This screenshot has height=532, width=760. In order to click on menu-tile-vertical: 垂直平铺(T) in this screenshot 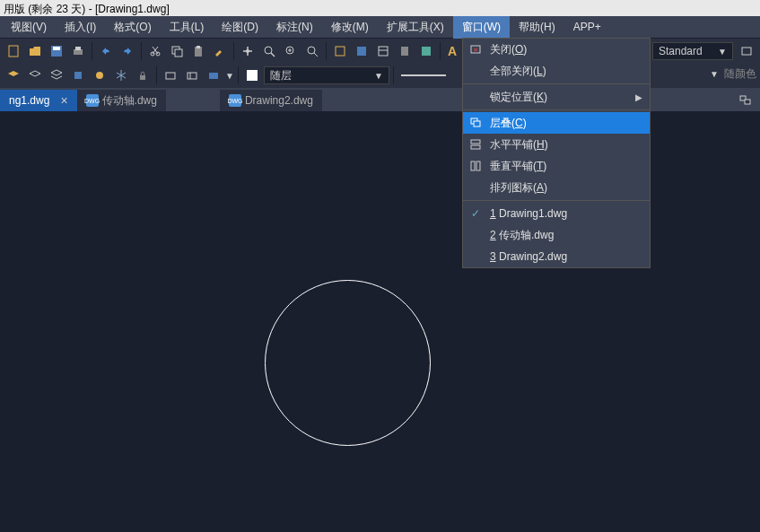, I will do `click(556, 166)`.